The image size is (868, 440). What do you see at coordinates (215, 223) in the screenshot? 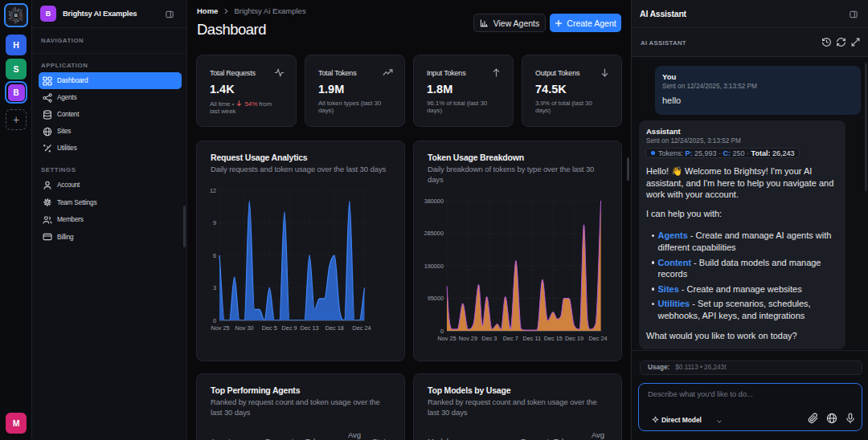
I see `svg-text: 9` at bounding box center [215, 223].